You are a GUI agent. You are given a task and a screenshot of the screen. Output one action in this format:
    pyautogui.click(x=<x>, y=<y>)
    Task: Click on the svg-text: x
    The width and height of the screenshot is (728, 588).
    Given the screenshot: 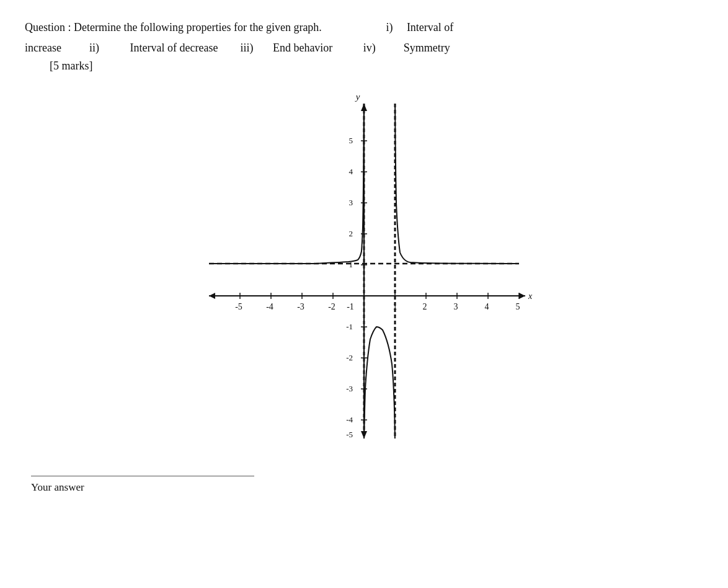 What is the action you would take?
    pyautogui.click(x=530, y=296)
    